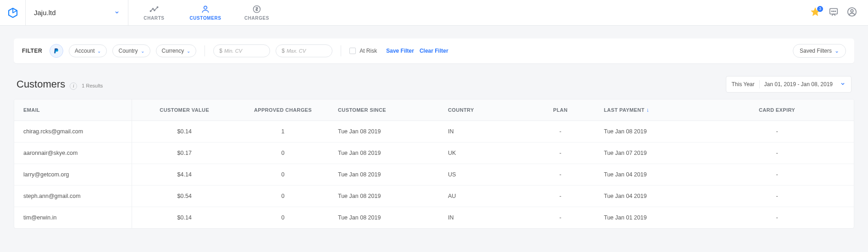 The image size is (868, 252). I want to click on col-country: COUNTRY, so click(482, 110).